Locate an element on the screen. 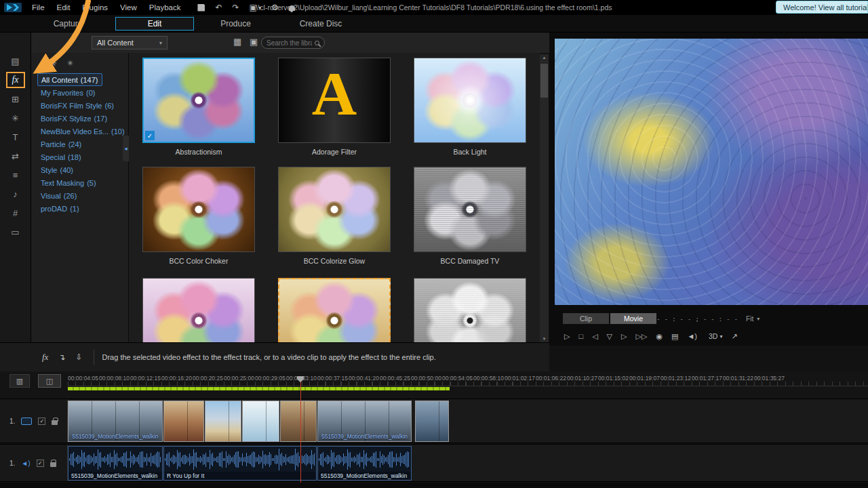 This screenshot has height=488, width=868. mode-tab: Capture is located at coordinates (68, 24).